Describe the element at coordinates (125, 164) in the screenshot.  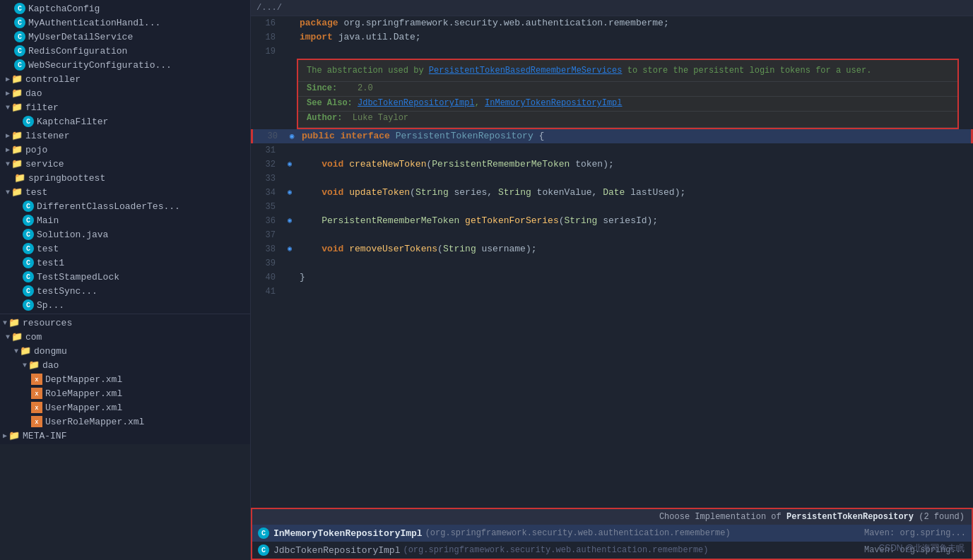
I see `sidebar-item-service: ▼ 📁 service` at that location.